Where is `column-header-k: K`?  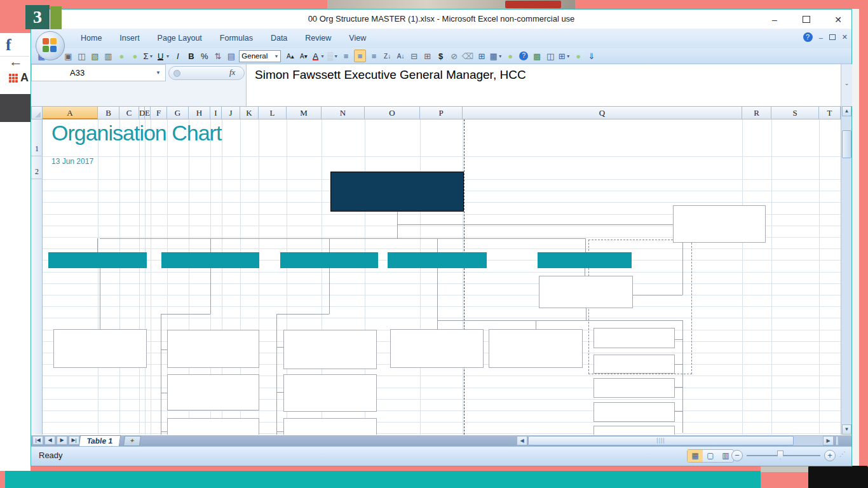 column-header-k: K is located at coordinates (249, 113).